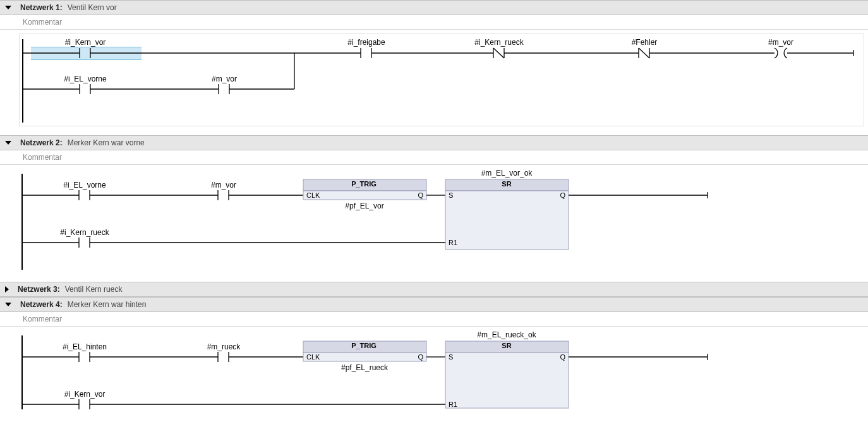  What do you see at coordinates (85, 232) in the screenshot?
I see `operand-label-i_Kern_rueck2: #i_Kern_rueck` at bounding box center [85, 232].